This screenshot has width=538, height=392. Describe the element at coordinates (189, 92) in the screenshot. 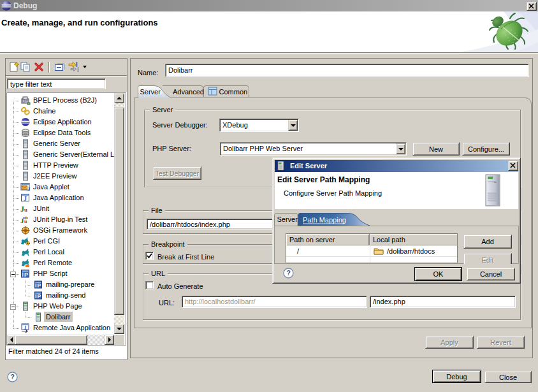

I see `svg-text: Advanced` at that location.